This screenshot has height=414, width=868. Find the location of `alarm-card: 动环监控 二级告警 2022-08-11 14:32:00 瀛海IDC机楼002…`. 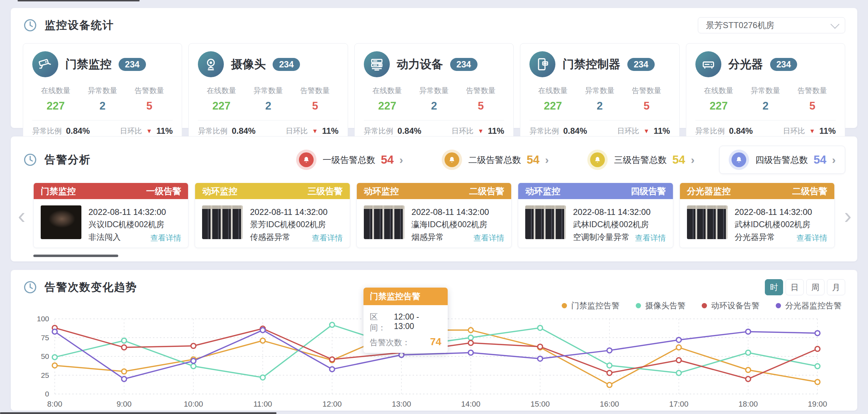

alarm-card: 动环监控 二级告警 2022-08-11 14:32:00 瀛海IDC机楼002… is located at coordinates (434, 216).